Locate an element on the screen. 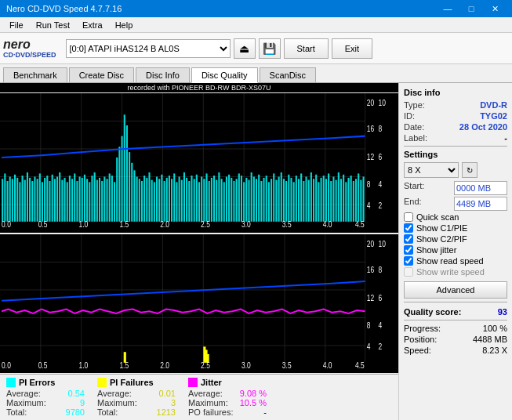 This screenshot has width=512, height=420. svg-text: 3.5 is located at coordinates (287, 224).